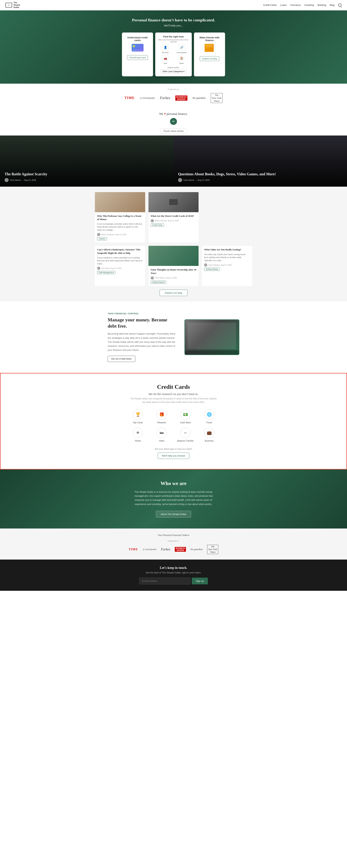  What do you see at coordinates (87, 180) in the screenshot?
I see `blog-hero-meta-1: Trent Hamm – Aug 14, 2018` at bounding box center [87, 180].